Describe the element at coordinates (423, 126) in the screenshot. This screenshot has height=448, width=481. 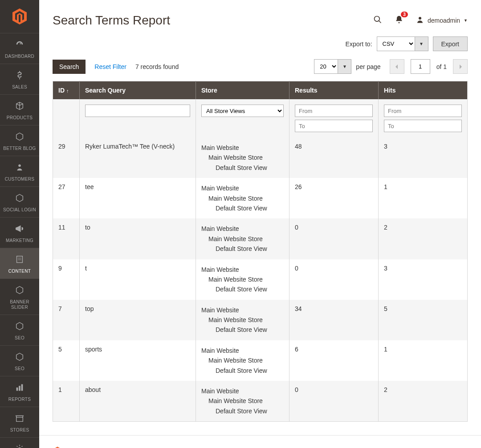
I see `filter-hits-to` at that location.